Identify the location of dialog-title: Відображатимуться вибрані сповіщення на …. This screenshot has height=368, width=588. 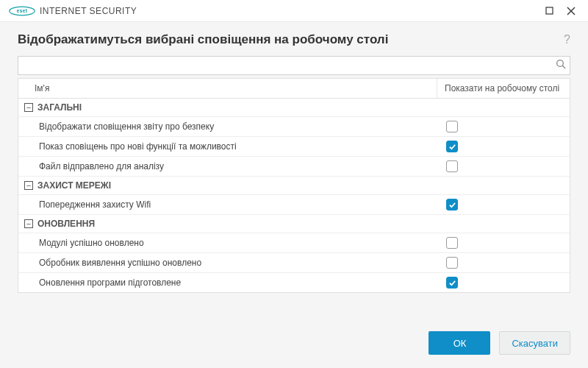
(203, 40).